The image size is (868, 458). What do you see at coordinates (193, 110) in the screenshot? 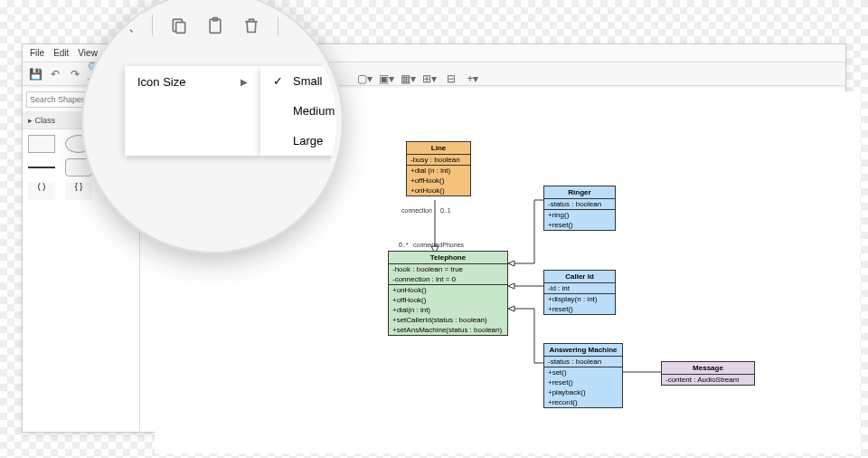
I see `menu-icon-size: Icon Size ▶` at bounding box center [193, 110].